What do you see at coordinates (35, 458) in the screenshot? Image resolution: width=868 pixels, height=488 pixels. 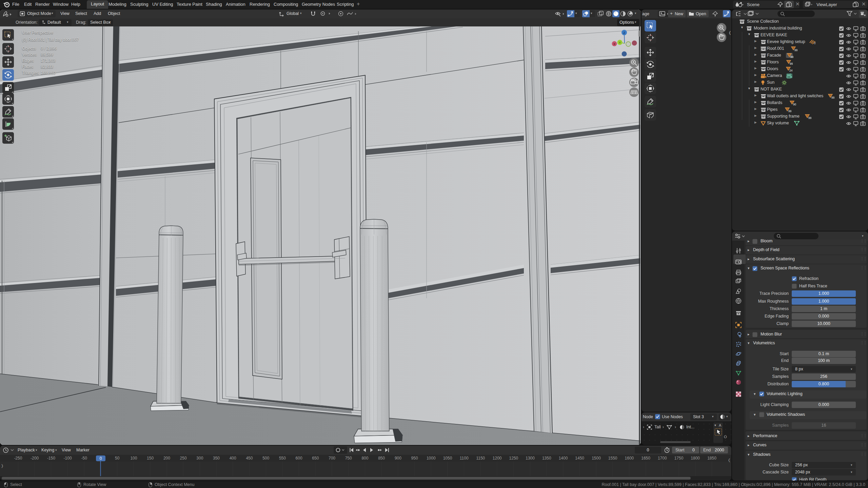 I see `svg-text: -200` at bounding box center [35, 458].